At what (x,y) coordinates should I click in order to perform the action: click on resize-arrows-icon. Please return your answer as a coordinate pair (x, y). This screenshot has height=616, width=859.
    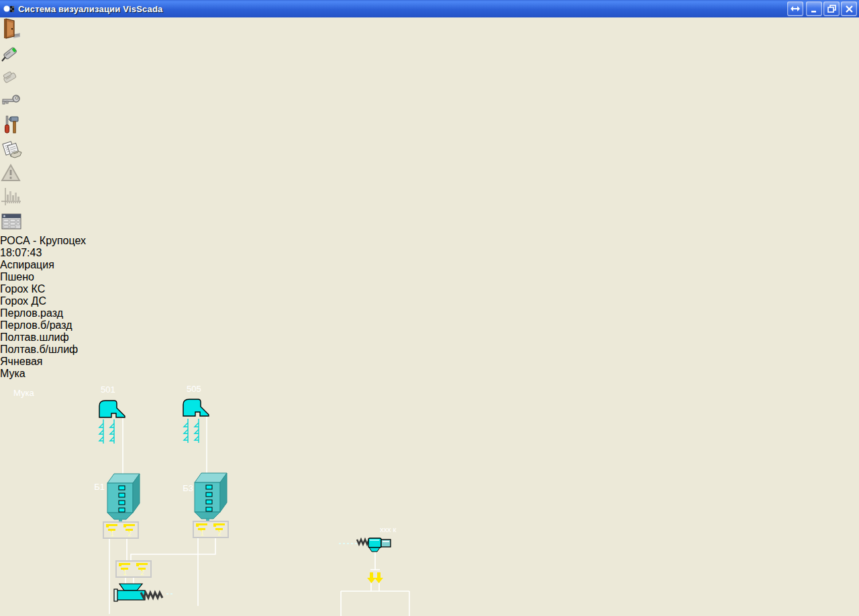
    Looking at the image, I should click on (795, 9).